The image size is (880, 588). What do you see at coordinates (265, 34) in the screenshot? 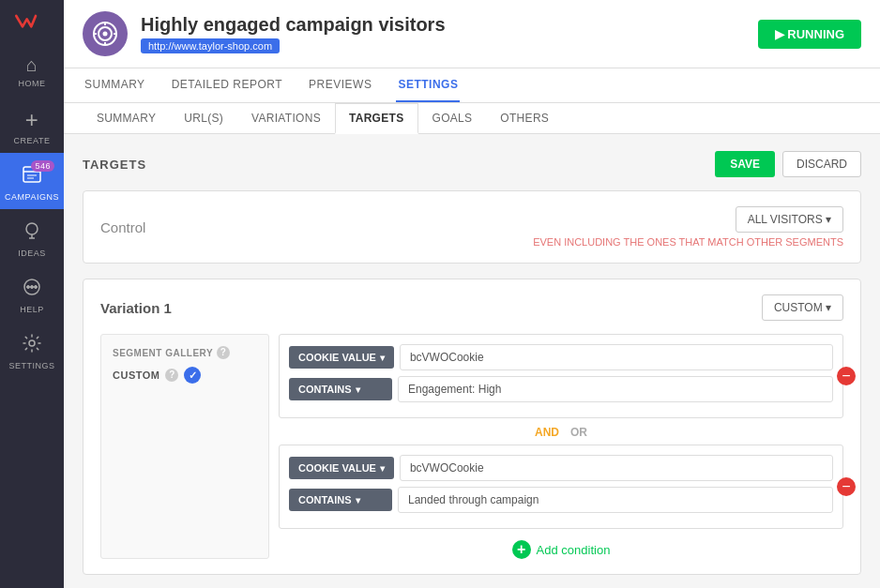
I see `campaign-info: Highly engaged campaign visitors http://…` at bounding box center [265, 34].